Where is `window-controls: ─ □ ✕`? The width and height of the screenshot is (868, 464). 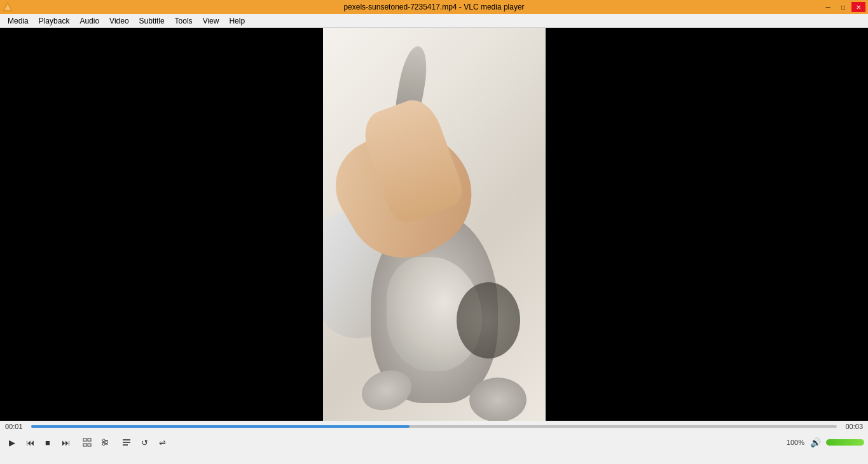
window-controls: ─ □ ✕ is located at coordinates (843, 7).